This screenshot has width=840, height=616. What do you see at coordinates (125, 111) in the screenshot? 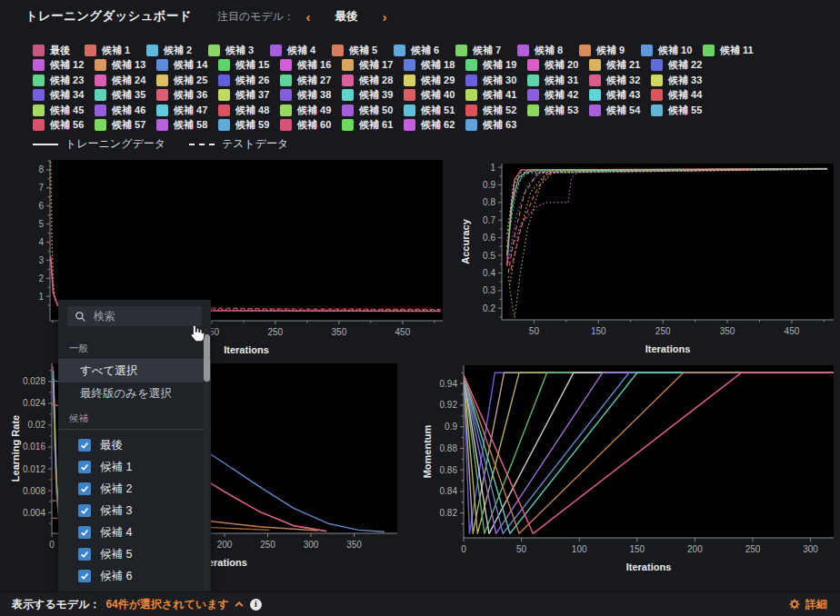
I see `legend-item: 候補 46` at bounding box center [125, 111].